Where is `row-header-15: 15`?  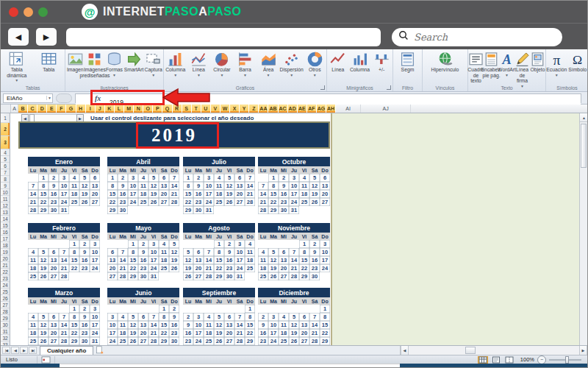
row-header-15: 15 is located at coordinates (5, 225).